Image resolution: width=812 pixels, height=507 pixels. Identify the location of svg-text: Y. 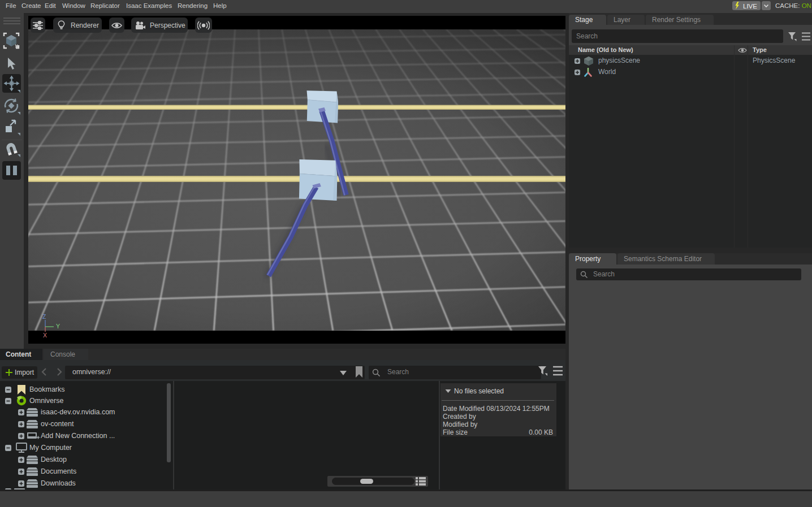
(58, 326).